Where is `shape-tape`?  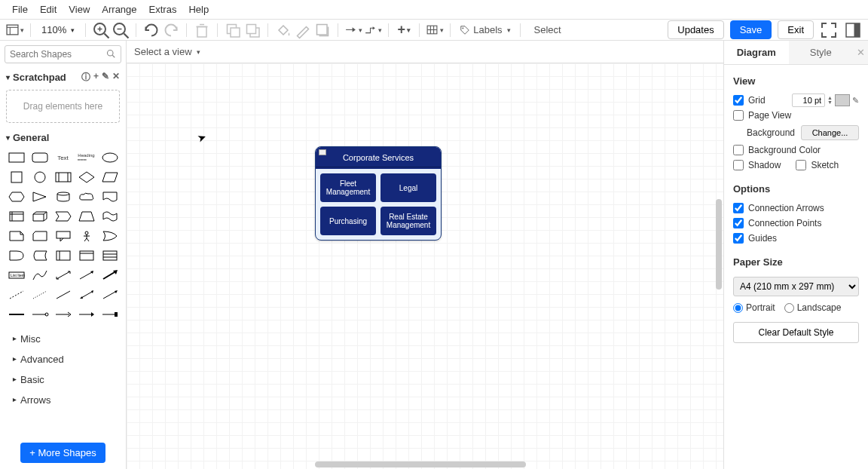
shape-tape is located at coordinates (110, 216).